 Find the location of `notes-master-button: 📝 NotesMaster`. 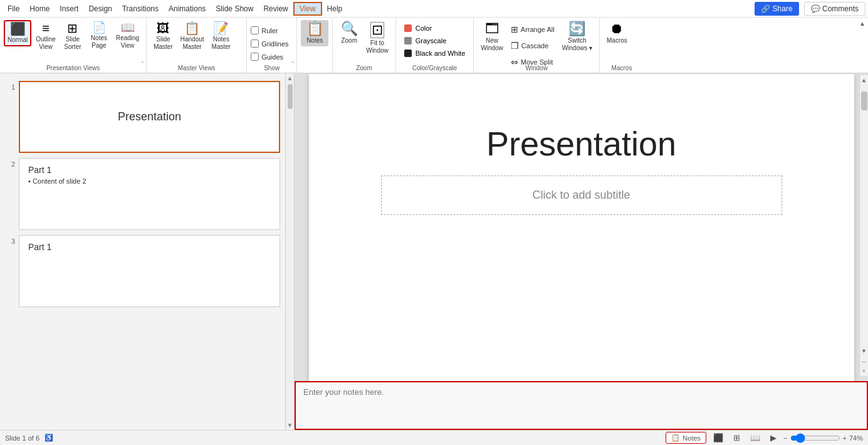

notes-master-button: 📝 NotesMaster is located at coordinates (222, 36).